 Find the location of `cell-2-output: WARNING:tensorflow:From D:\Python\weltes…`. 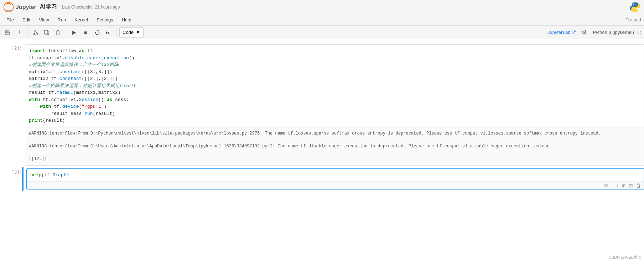

cell-2-output: WARNING:tensorflow:From D:\Python\weltes… is located at coordinates (334, 146).